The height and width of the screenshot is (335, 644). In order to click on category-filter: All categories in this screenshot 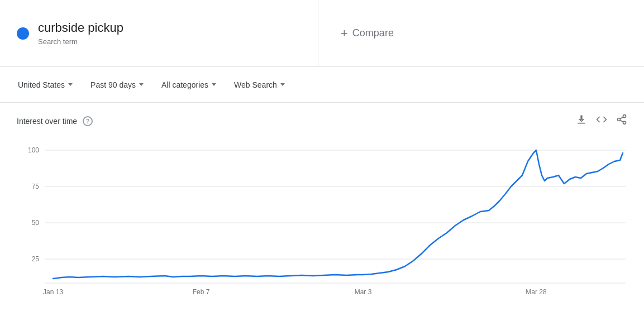, I will do `click(189, 85)`.